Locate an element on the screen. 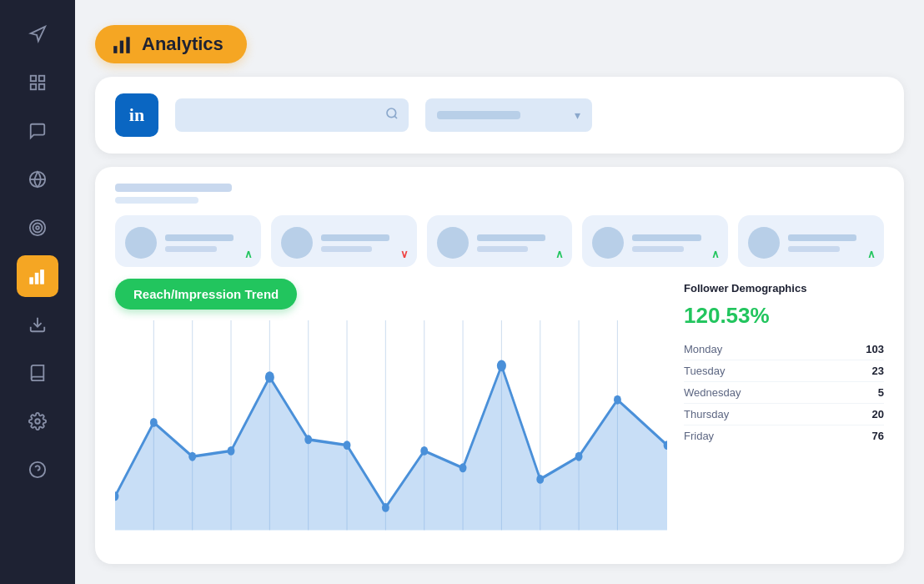  demographics-panel: Follower Demographics 120.53% Monday 103… is located at coordinates (784, 413).